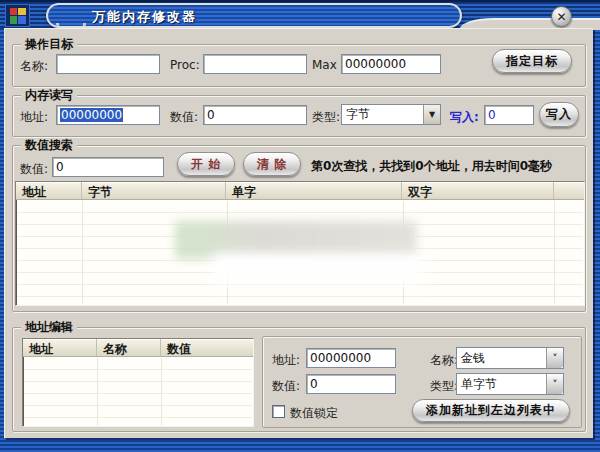 The image size is (600, 452). I want to click on memory-type-value: 字节, so click(382, 114).